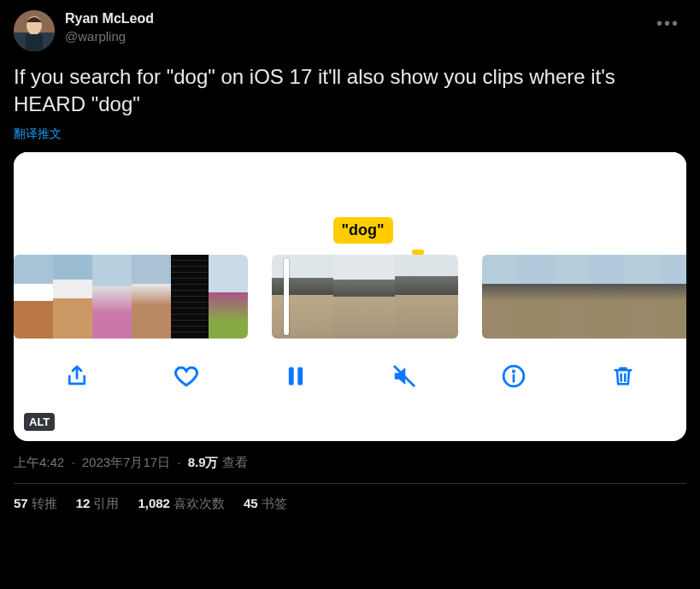 The image size is (700, 589). Describe the element at coordinates (668, 24) in the screenshot. I see `more-options-button: •••` at that location.